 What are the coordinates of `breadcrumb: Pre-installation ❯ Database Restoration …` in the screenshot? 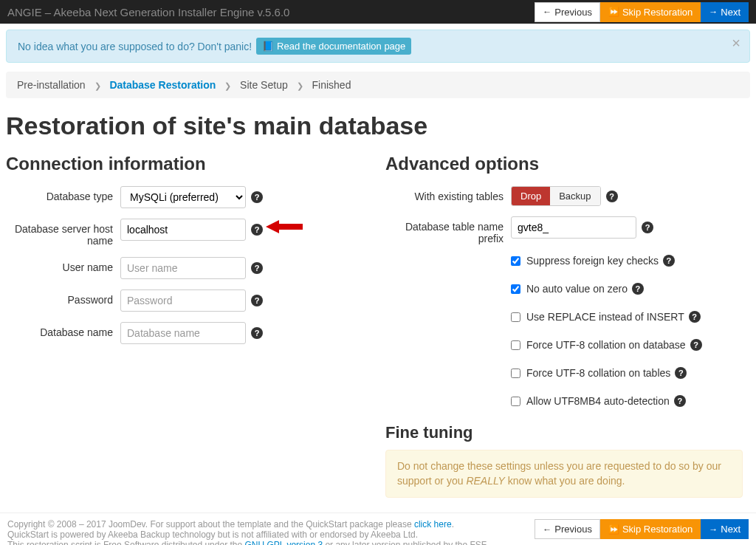 It's located at (378, 85).